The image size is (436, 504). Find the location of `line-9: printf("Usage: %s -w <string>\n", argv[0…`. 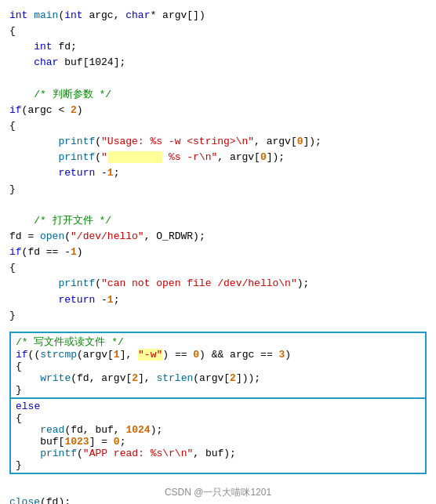

line-9: printf("Usage: %s -w <string>\n", argv[0… is located at coordinates (218, 142).